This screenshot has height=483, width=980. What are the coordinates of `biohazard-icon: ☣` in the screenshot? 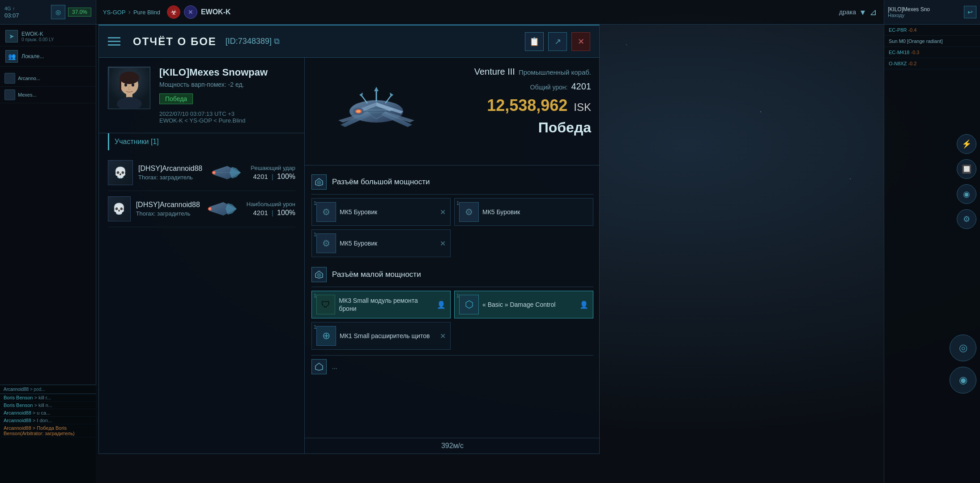 It's located at (174, 12).